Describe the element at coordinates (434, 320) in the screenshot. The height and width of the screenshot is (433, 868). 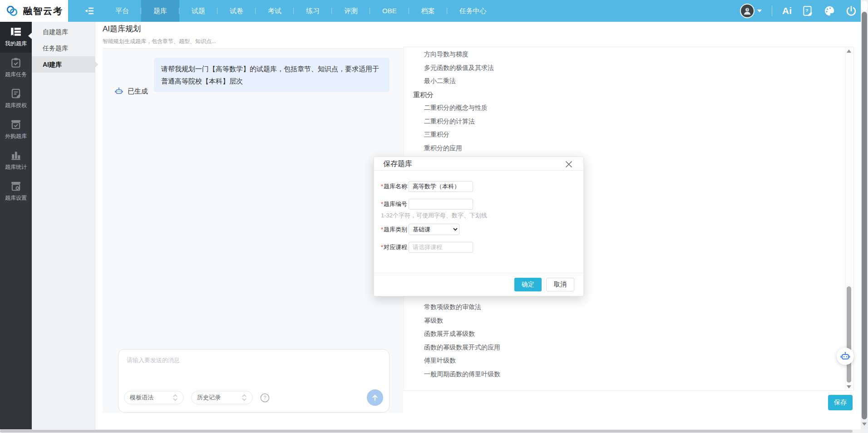
I see `outline-item-text: 幂级数` at that location.